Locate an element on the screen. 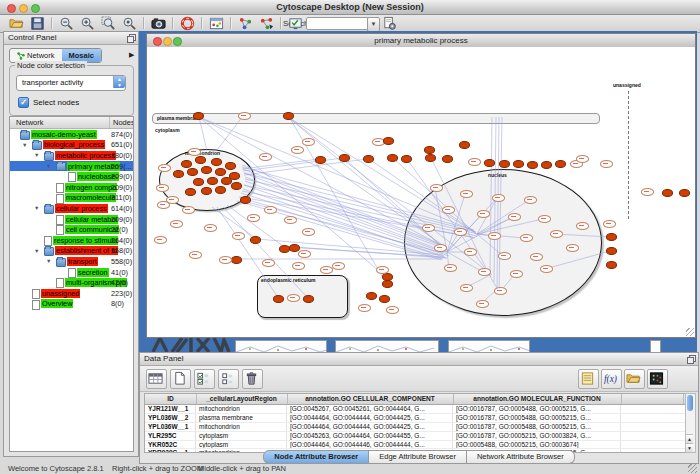  cytopanel-window-button is located at coordinates (216, 23).